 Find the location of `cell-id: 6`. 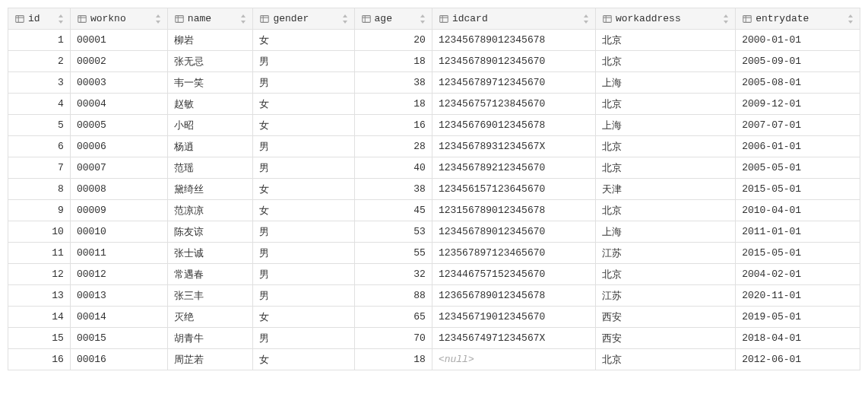

cell-id: 6 is located at coordinates (40, 147).